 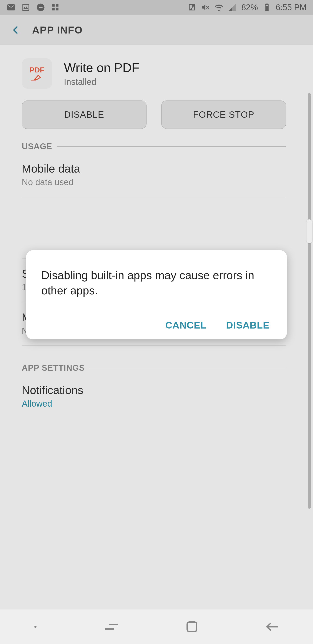 What do you see at coordinates (248, 325) in the screenshot?
I see `dialog-disable-button: DISABLE` at bounding box center [248, 325].